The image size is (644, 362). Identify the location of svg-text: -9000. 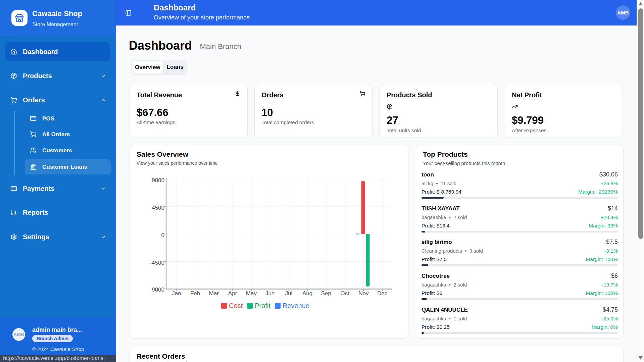
(157, 290).